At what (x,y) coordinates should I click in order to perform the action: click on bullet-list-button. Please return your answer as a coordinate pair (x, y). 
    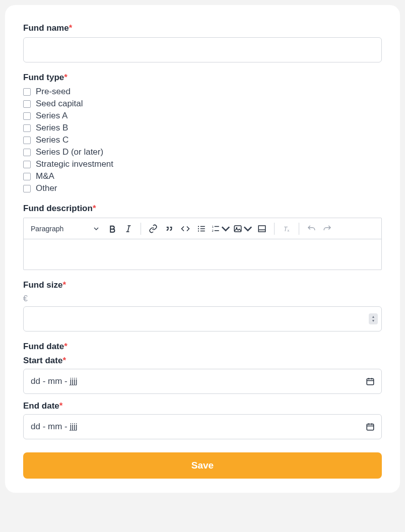
    Looking at the image, I should click on (201, 229).